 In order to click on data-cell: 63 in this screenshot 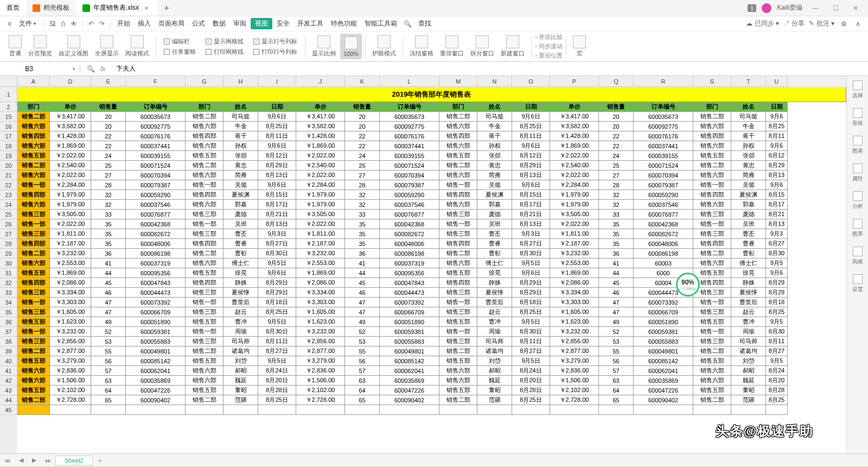, I will do `click(616, 381)`.